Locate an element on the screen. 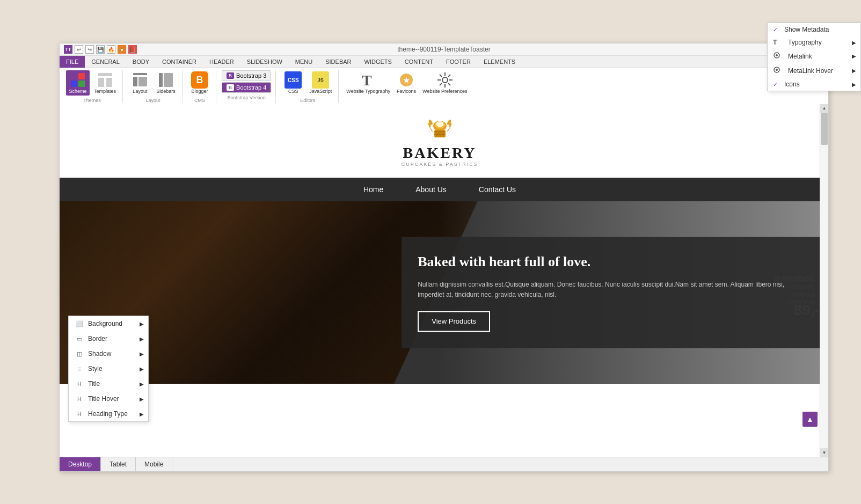  bootstrap3-button: B Bootstrap 3 is located at coordinates (246, 76).